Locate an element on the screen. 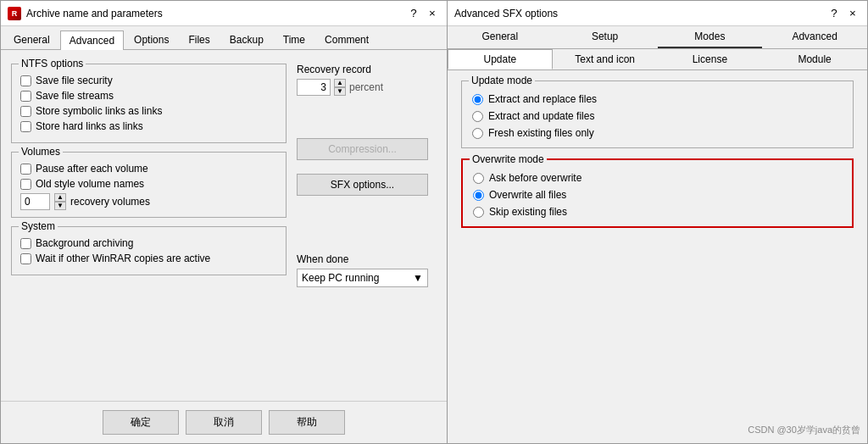 The width and height of the screenshot is (868, 444). ok-button: 确定 is located at coordinates (141, 422).